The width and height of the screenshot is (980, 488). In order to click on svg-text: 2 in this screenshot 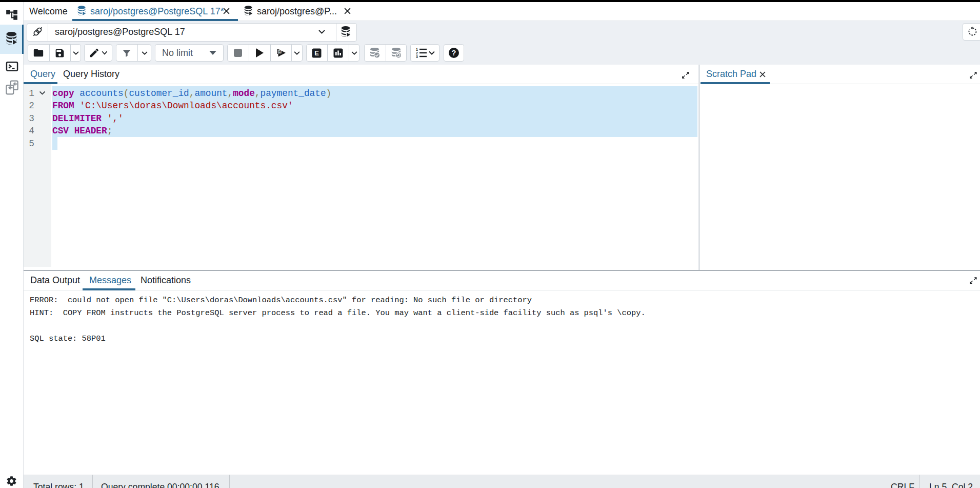, I will do `click(417, 53)`.